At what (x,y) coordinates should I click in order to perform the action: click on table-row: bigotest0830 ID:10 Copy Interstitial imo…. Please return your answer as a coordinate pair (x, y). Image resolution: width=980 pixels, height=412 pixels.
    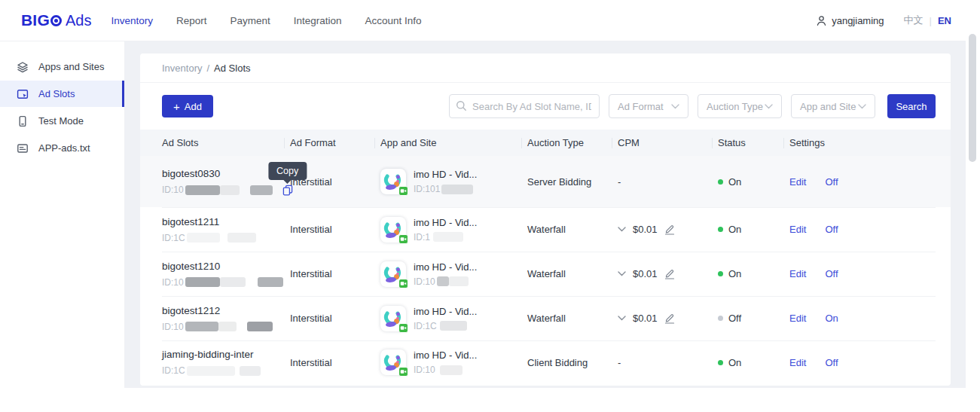
    Looking at the image, I should click on (545, 182).